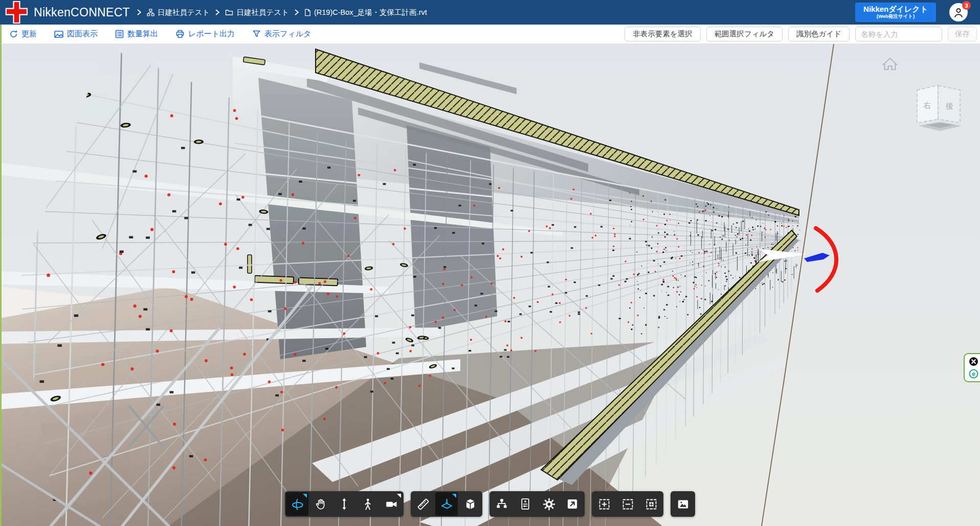  What do you see at coordinates (662, 34) in the screenshot?
I see `select-hidden-elements-button: 非表示要素を選択` at bounding box center [662, 34].